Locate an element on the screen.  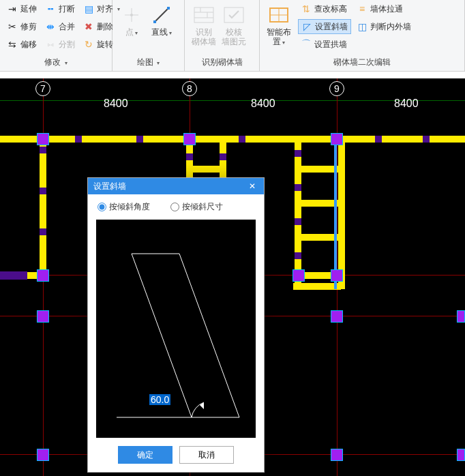
radio-by-angle-label: 按倾斜角度 is located at coordinates (130, 207).